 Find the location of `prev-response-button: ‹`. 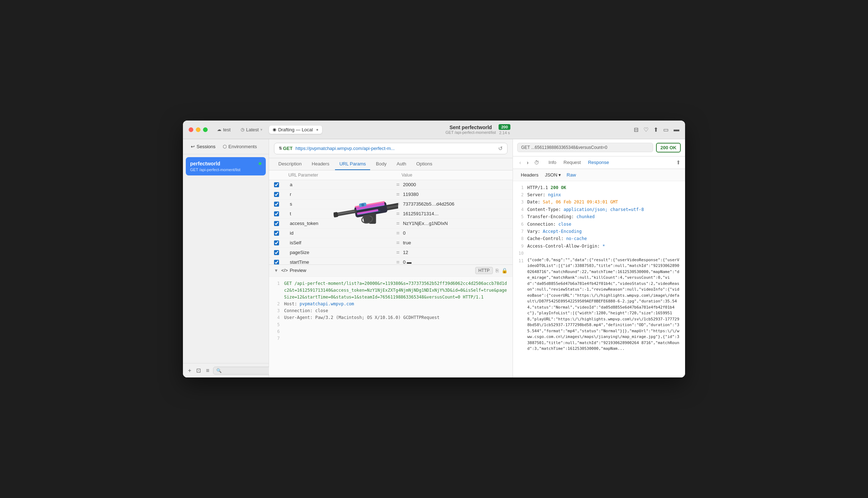

prev-response-button: ‹ is located at coordinates (520, 163).